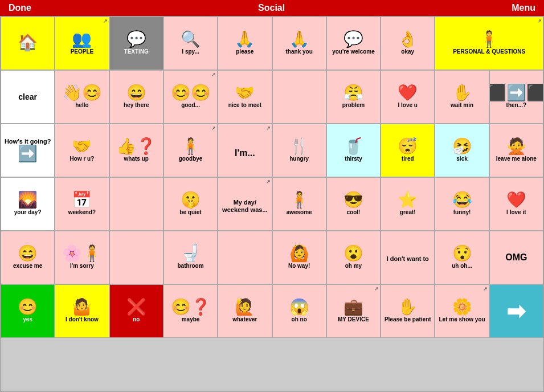 This screenshot has width=544, height=392. What do you see at coordinates (190, 311) in the screenshot?
I see `cell-maybe: 😊❓ maybe` at bounding box center [190, 311].